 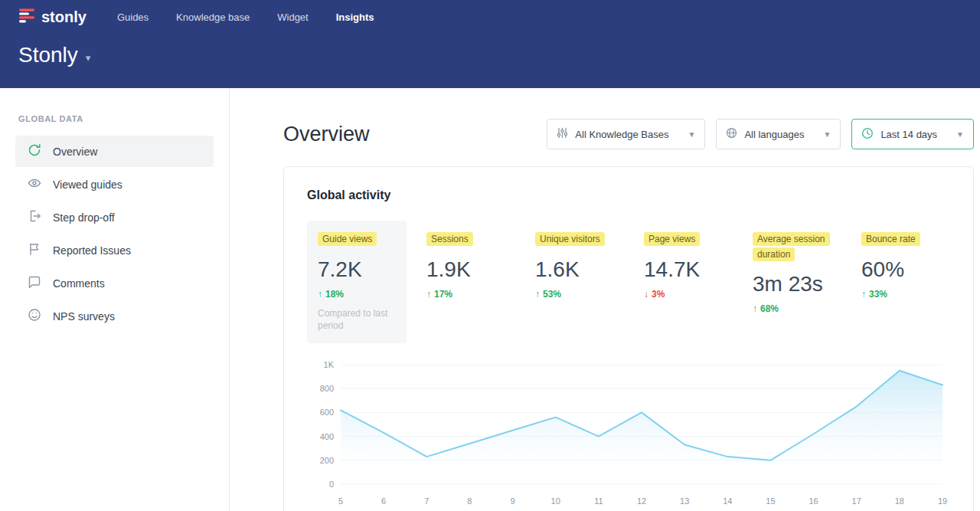 I want to click on svg-text: 12, so click(x=642, y=501).